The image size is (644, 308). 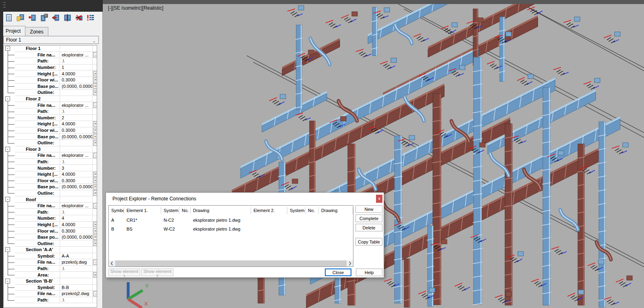 What do you see at coordinates (143, 210) in the screenshot?
I see `column-header: Element 1.` at bounding box center [143, 210].